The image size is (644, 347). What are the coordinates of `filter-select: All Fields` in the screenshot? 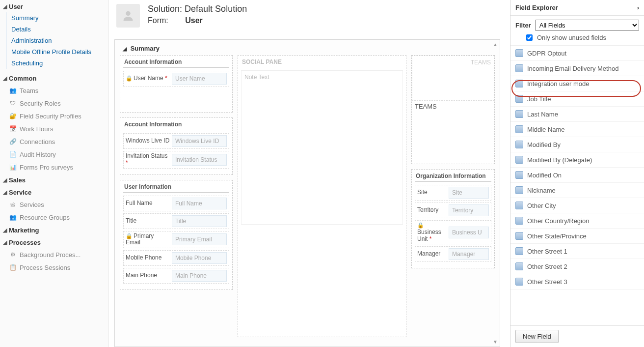 It's located at (587, 26).